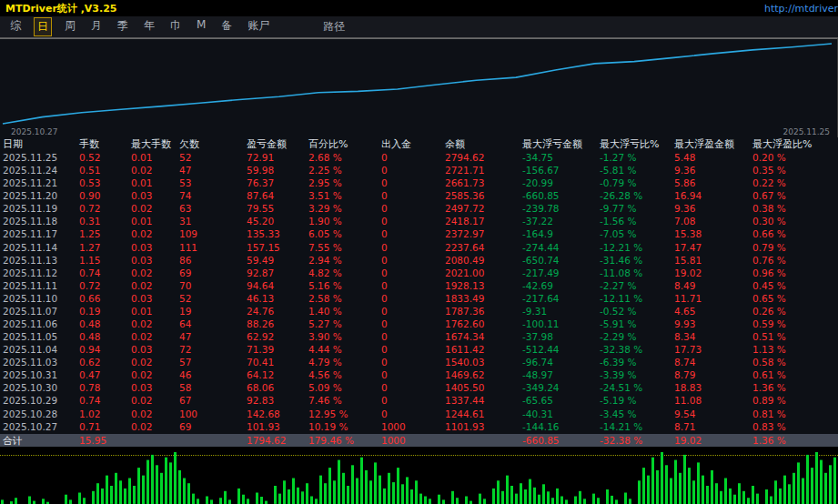  I want to click on table-row: 2025.10.281.020.02100142.6812.95 %01244.…, so click(419, 414).